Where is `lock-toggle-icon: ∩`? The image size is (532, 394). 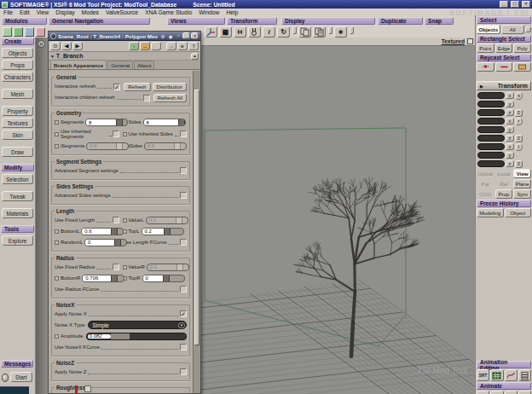 lock-toggle-icon: ∩ is located at coordinates (171, 46).